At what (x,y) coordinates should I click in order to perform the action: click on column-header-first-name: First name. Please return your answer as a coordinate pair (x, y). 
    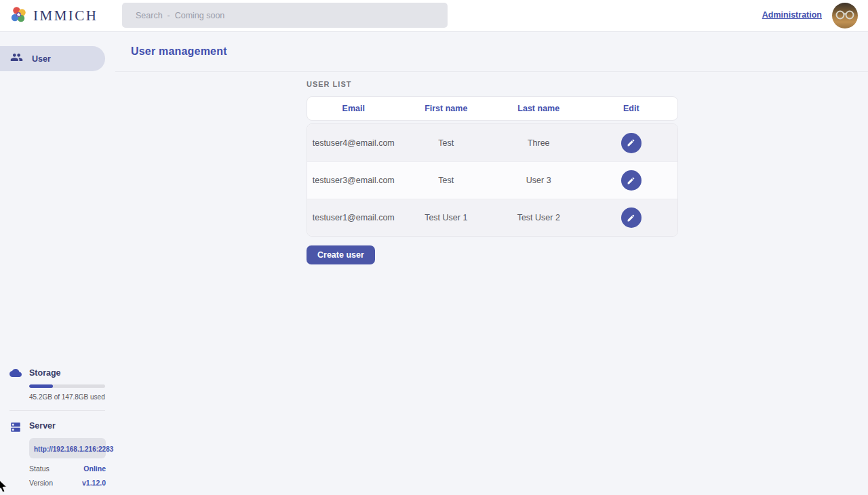
    Looking at the image, I should click on (446, 108).